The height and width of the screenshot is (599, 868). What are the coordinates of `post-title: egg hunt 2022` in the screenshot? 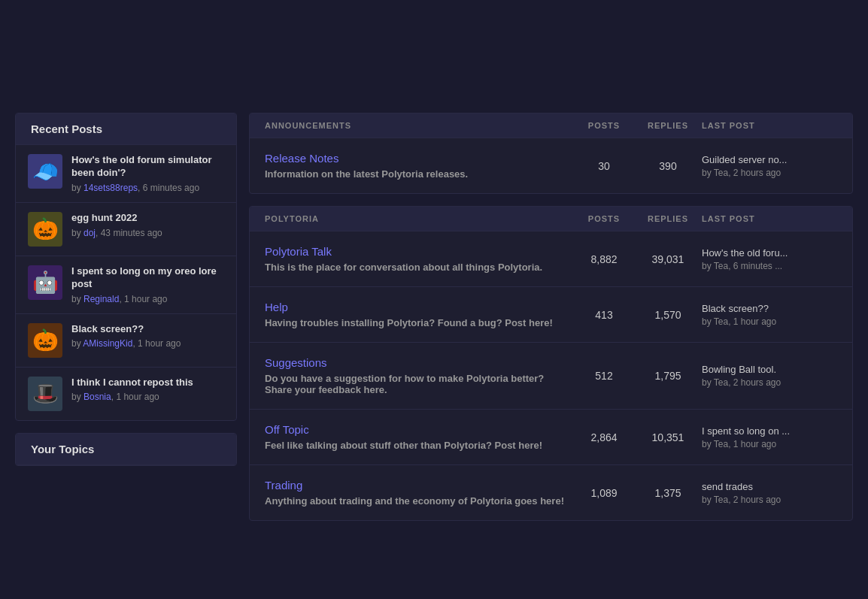 It's located at (147, 218).